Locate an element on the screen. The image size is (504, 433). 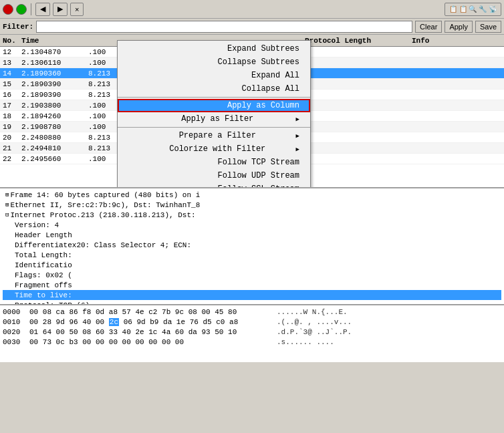
menu-label: Collapse Subtrees is located at coordinates (259, 62).